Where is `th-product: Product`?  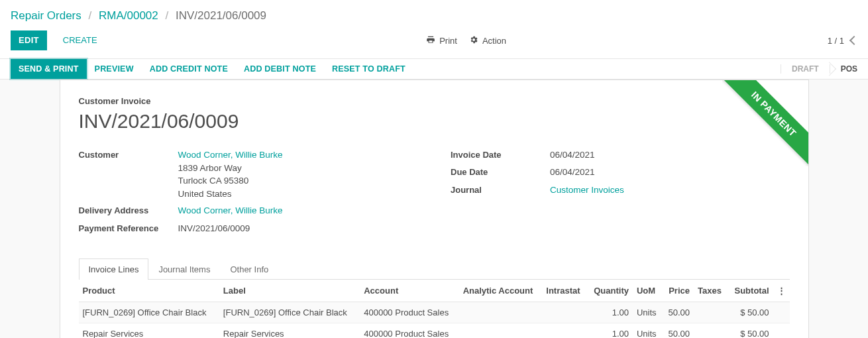
th-product: Product is located at coordinates (149, 291).